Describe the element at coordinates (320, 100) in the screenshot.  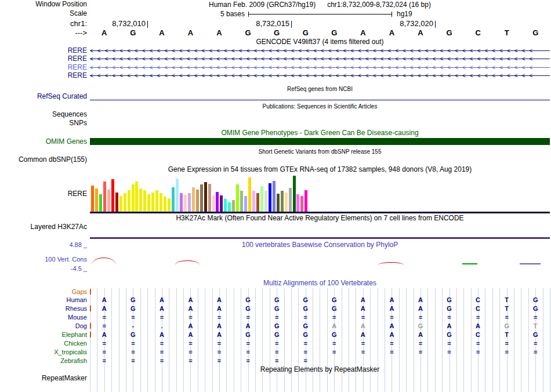
I see `refseq-curated-gene-line` at that location.